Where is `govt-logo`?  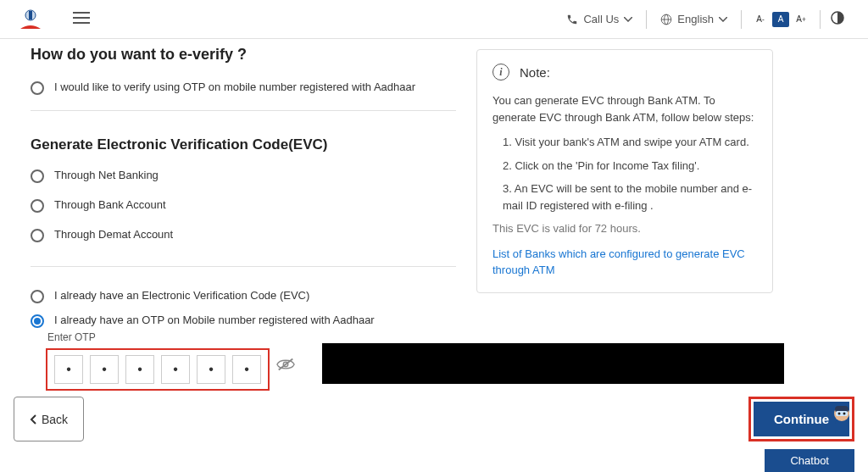 govt-logo is located at coordinates (31, 19).